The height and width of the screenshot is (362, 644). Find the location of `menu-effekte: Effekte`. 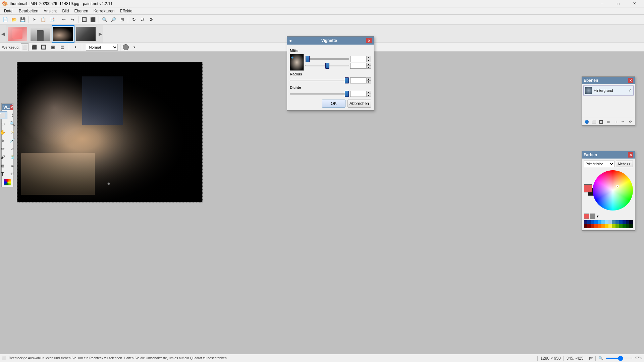

menu-effekte: Effekte is located at coordinates (126, 11).